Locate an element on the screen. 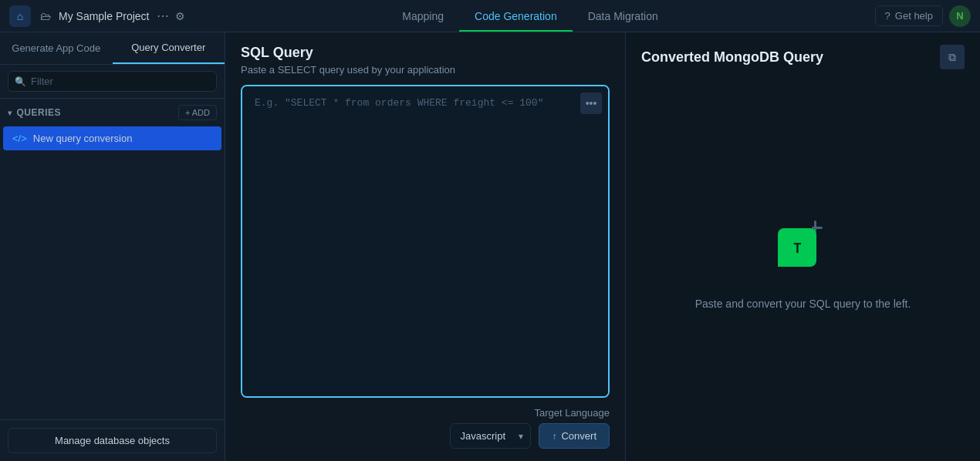 This screenshot has height=461, width=980. search-input is located at coordinates (120, 82).